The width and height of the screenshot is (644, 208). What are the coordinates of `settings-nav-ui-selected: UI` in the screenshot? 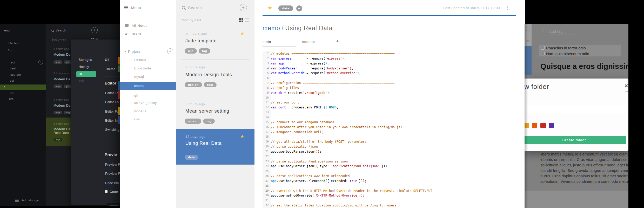 It's located at (86, 74).